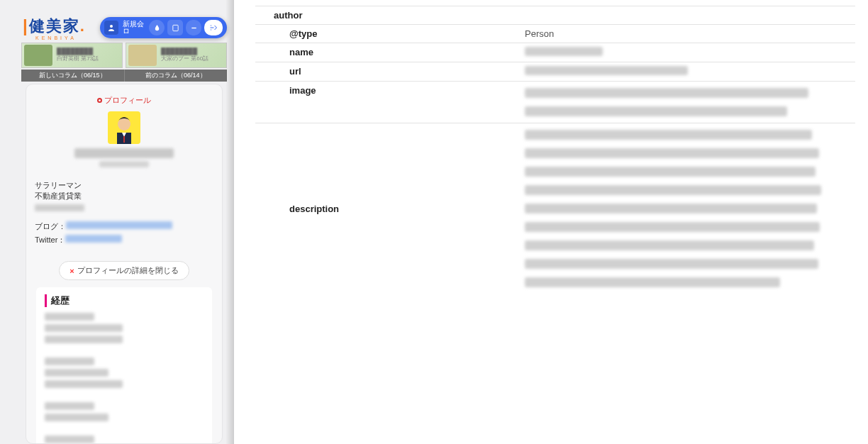  I want to click on schema-row-type: @type Person, so click(555, 34).